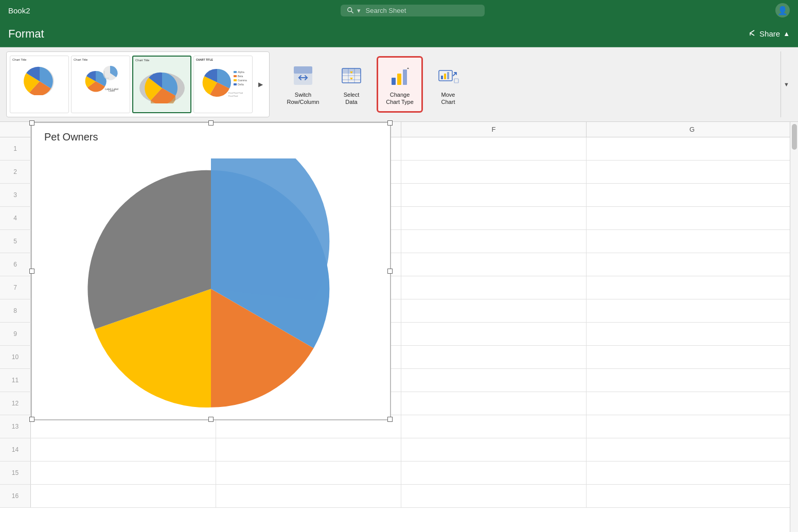  What do you see at coordinates (123, 496) in the screenshot?
I see `cell-D16` at bounding box center [123, 496].